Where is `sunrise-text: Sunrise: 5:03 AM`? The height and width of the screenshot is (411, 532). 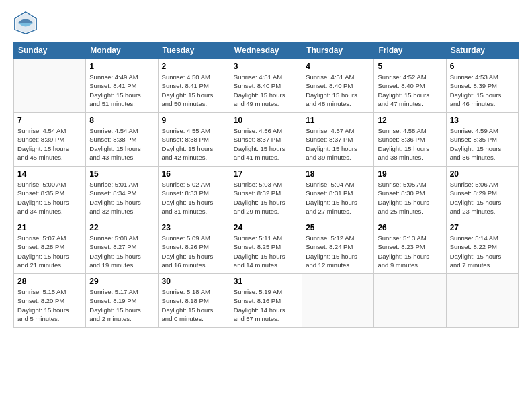 sunrise-text: Sunrise: 5:03 AM is located at coordinates (266, 184).